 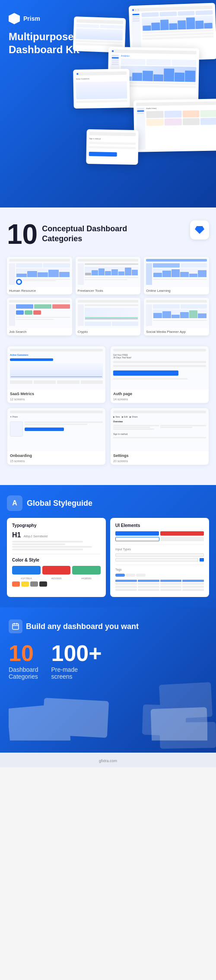 What do you see at coordinates (160, 456) in the screenshot?
I see `dash-card-settings-label: Settings` at bounding box center [160, 456].